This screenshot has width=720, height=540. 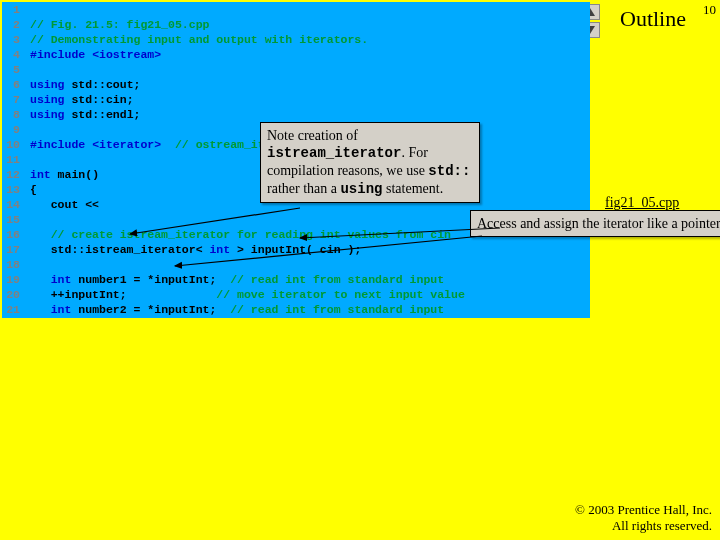 I want to click on line-number: 20, so click(x=11, y=294).